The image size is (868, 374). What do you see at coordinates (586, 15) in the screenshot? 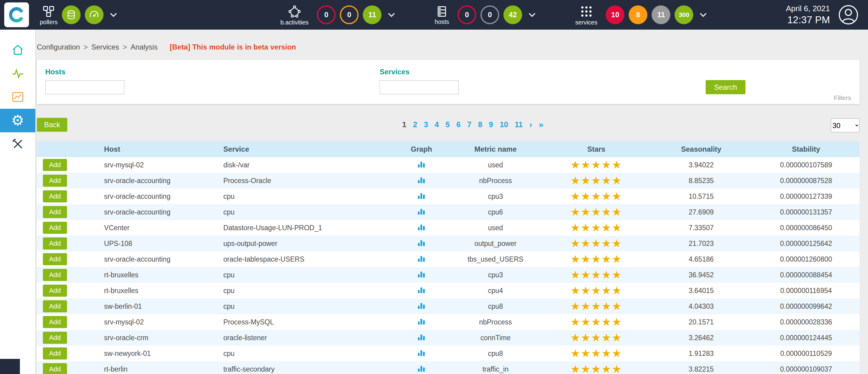
I see `services-menu: services` at bounding box center [586, 15].